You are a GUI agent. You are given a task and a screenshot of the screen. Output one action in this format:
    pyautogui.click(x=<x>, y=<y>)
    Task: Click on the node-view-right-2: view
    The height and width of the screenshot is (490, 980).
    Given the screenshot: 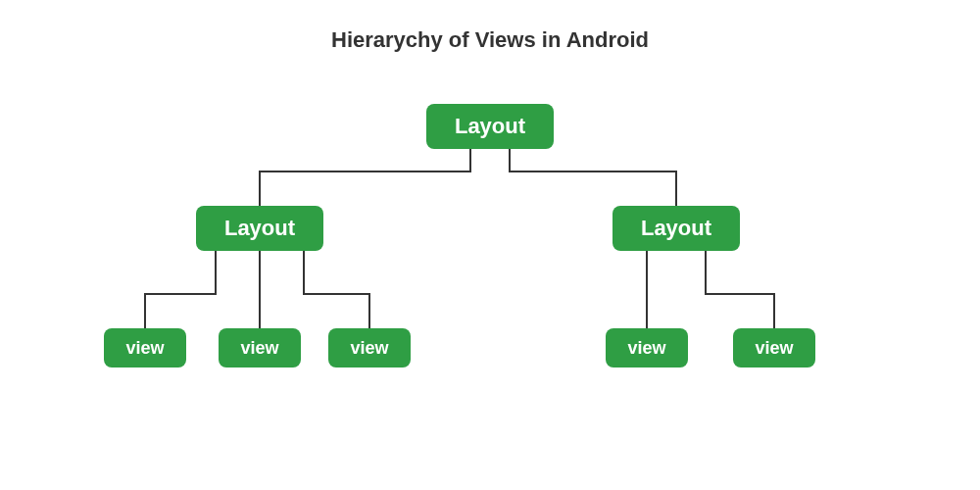 What is the action you would take?
    pyautogui.click(x=774, y=348)
    